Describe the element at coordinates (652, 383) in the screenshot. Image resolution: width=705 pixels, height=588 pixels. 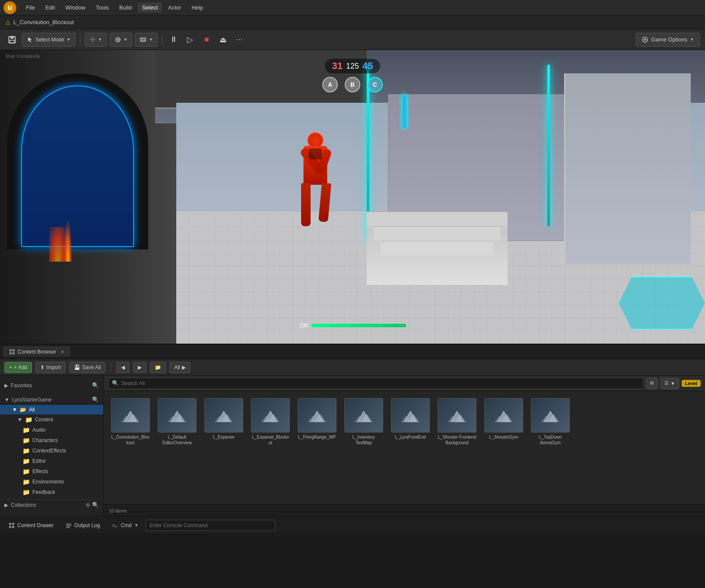
I see `settings-filter-button: ⚙` at that location.